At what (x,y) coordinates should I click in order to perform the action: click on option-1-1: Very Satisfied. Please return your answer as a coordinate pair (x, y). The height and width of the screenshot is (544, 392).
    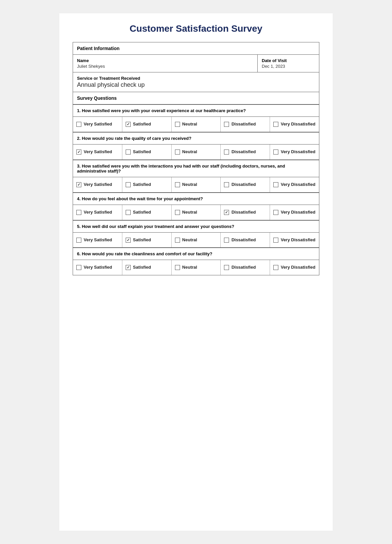
    Looking at the image, I should click on (98, 124).